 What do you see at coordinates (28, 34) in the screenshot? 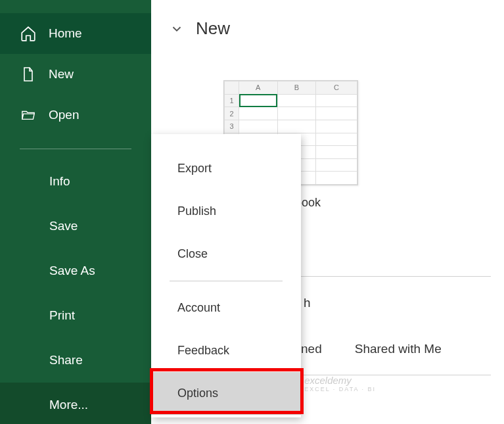
I see `home-icon` at bounding box center [28, 34].